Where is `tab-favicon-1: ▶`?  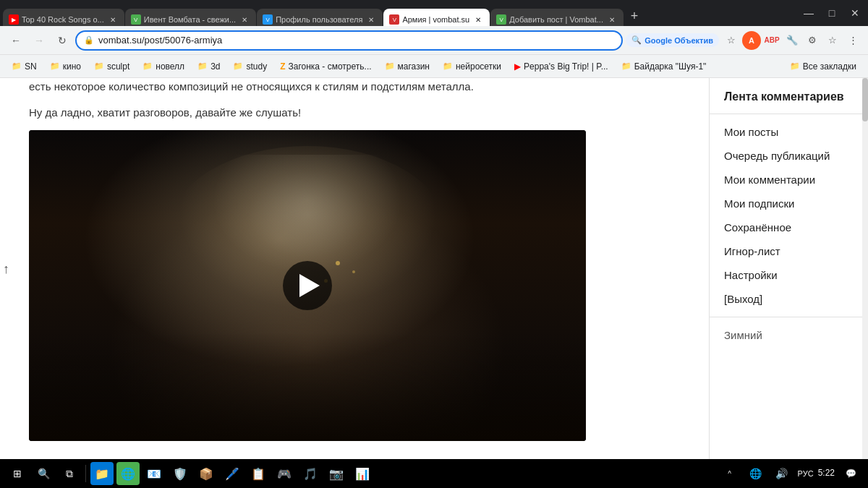
tab-favicon-1: ▶ is located at coordinates (14, 20).